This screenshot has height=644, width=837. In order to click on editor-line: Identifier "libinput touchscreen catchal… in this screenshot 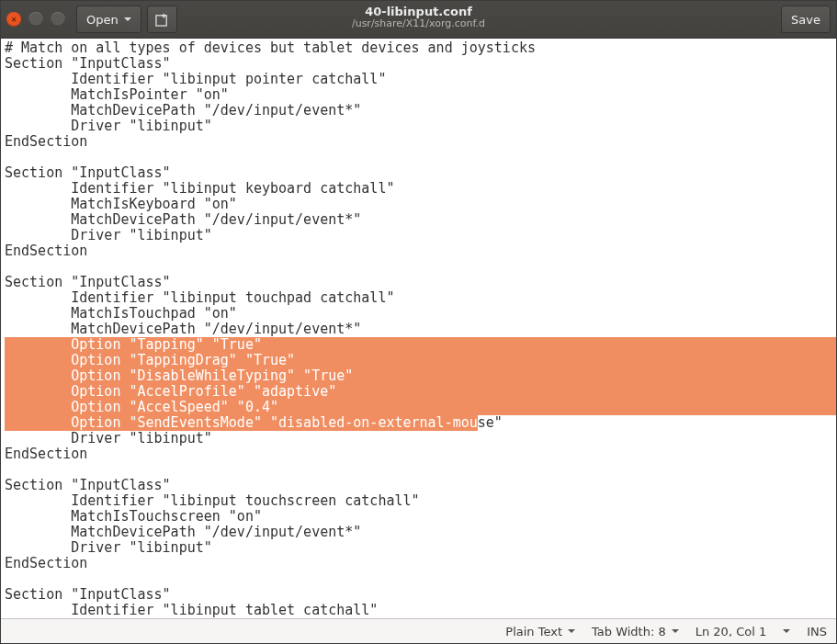, I will do `click(421, 502)`.